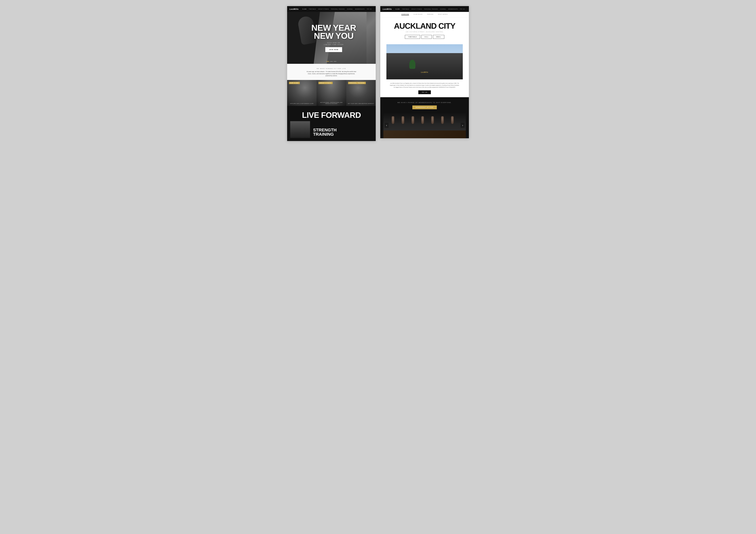 This screenshot has width=756, height=534. What do you see at coordinates (302, 93) in the screenshot?
I see `card-our-clubs: OUR CLUBS EXPLORE OUR 12 NATIONWIDE CLUB…` at bounding box center [302, 93].